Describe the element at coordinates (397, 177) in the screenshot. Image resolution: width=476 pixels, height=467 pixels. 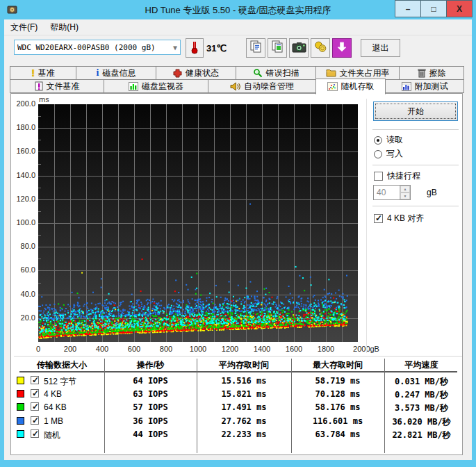
I see `short-stroke-checkbox: 快捷行程` at that location.